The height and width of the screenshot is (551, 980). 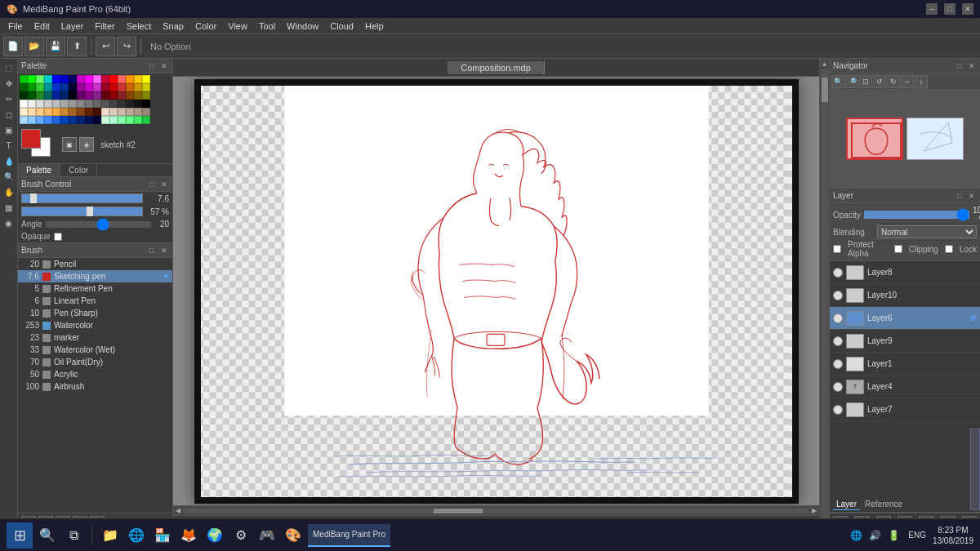 What do you see at coordinates (31, 139) in the screenshot?
I see `foreground-color-box` at bounding box center [31, 139].